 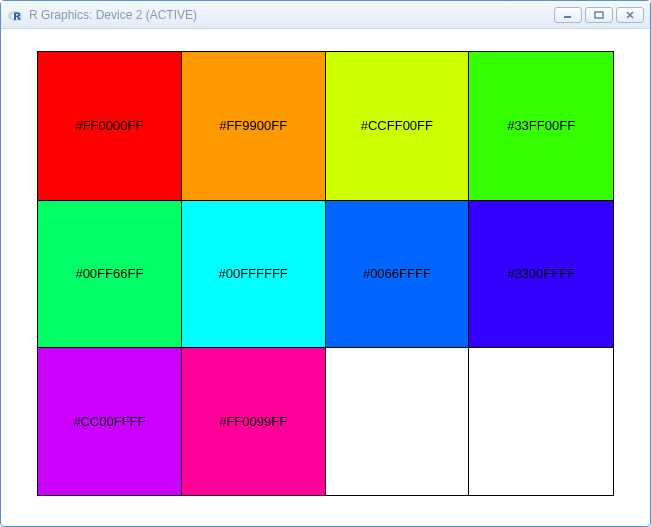 I want to click on grid-cell: #0066FFFF, so click(x=398, y=274).